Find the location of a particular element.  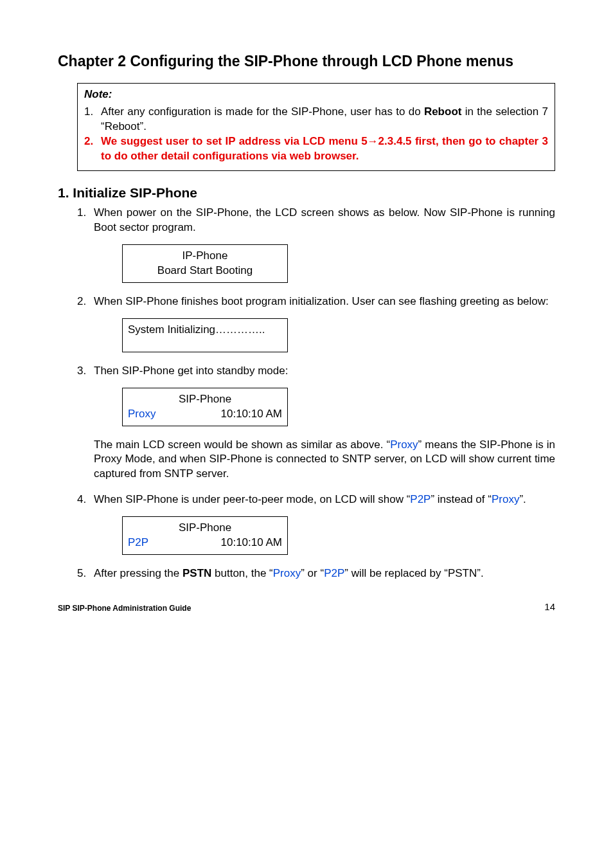

step-paragraph: The main LCD screen would be shown as si… is located at coordinates (324, 460).